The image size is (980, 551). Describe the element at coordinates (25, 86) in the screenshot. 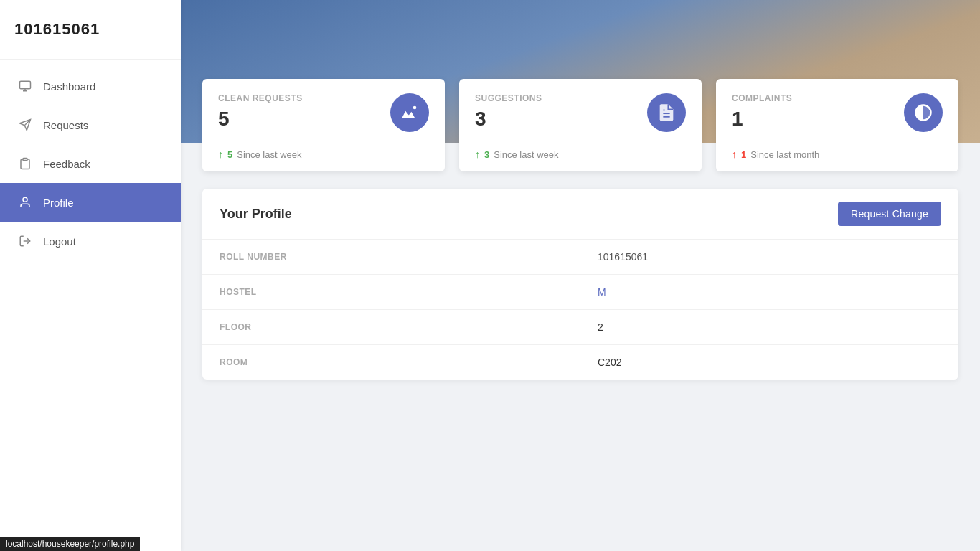

I see `monitor-icon` at that location.